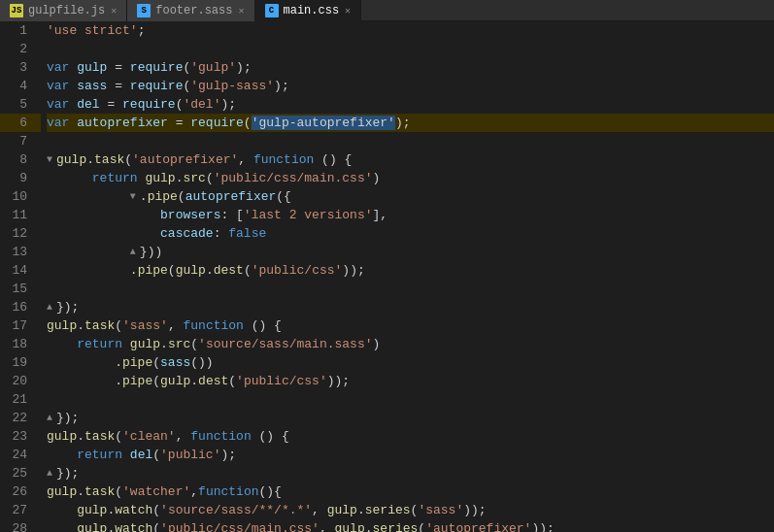 The height and width of the screenshot is (532, 774). Describe the element at coordinates (17, 381) in the screenshot. I see `line-number: 20` at that location.